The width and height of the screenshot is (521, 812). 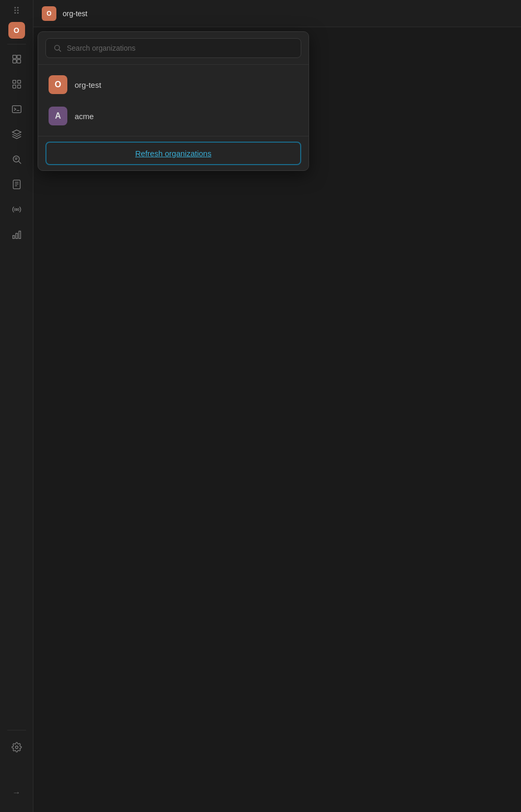 I want to click on refresh-container: Refresh organizations, so click(x=173, y=154).